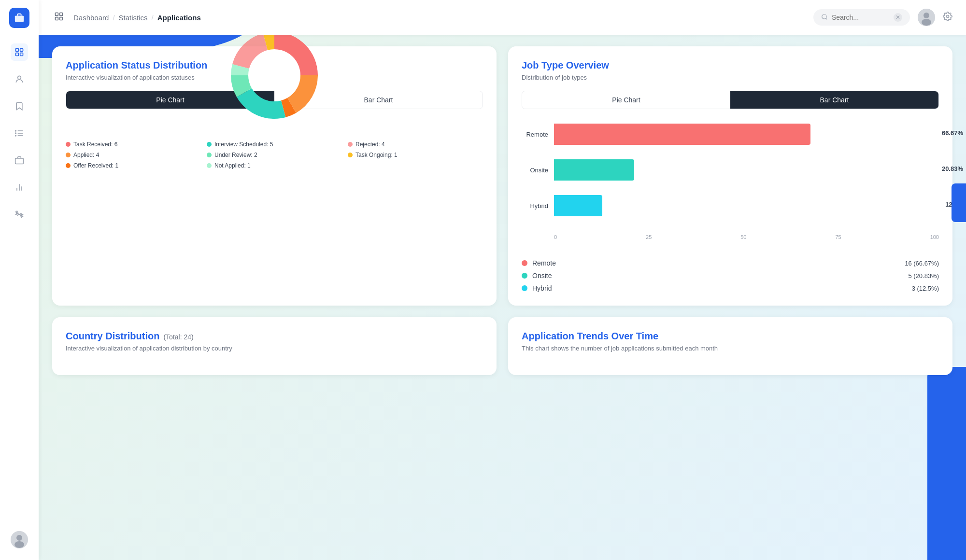  I want to click on jt-dot-onsite, so click(525, 276).